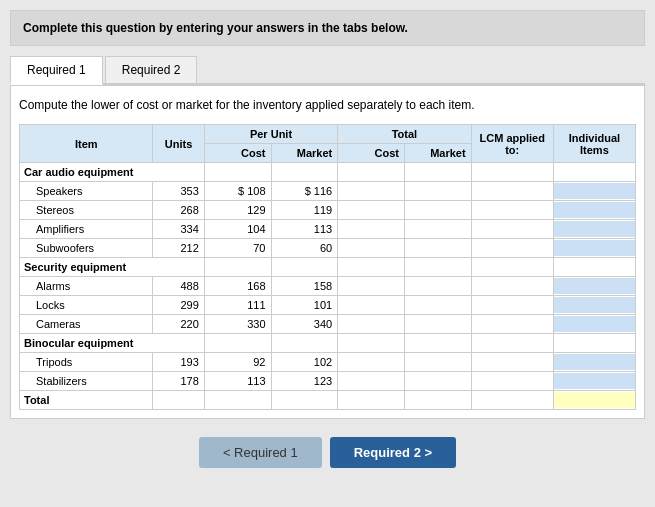  I want to click on prev-button: < Required 1, so click(260, 452).